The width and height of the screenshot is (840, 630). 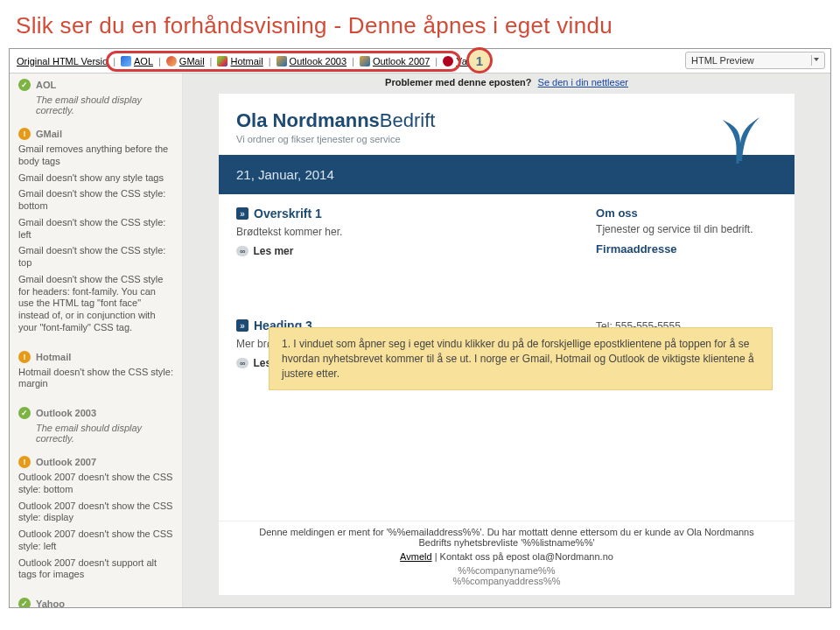 I want to click on newsletter-paragraph: Brødtekst kommer her., so click(x=408, y=232).